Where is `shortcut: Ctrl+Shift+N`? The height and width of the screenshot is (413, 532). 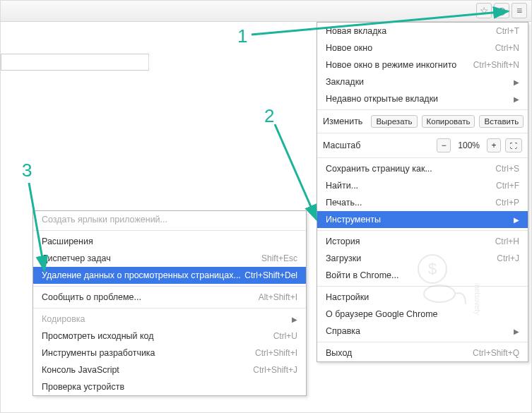 shortcut: Ctrl+Shift+N is located at coordinates (496, 65).